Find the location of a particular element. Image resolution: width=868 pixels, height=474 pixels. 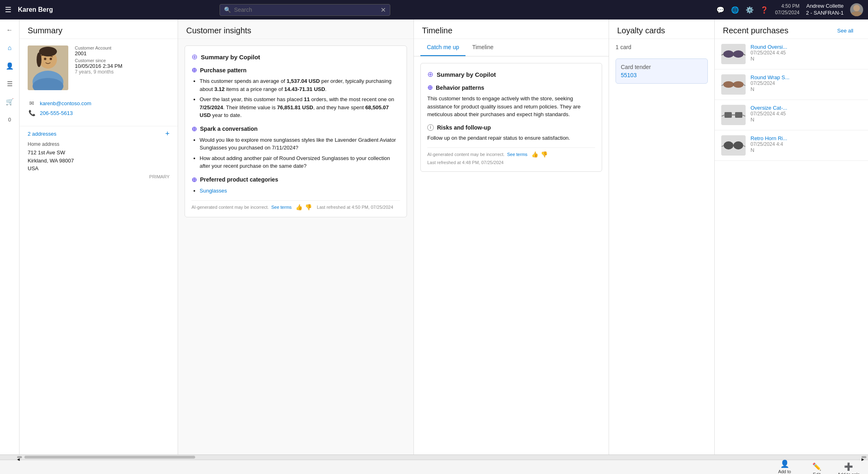

address-primary-tag: PRIMARY is located at coordinates (98, 177).